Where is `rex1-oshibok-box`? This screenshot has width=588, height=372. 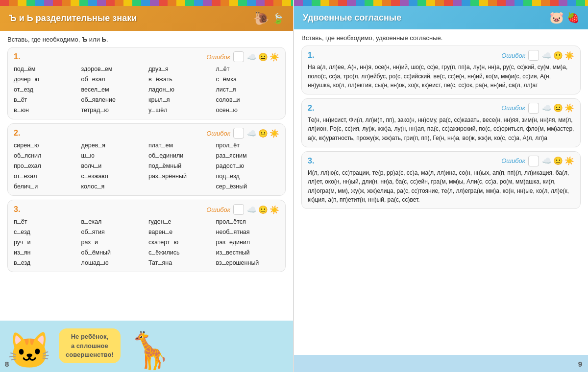
rex1-oshibok-box is located at coordinates (534, 55).